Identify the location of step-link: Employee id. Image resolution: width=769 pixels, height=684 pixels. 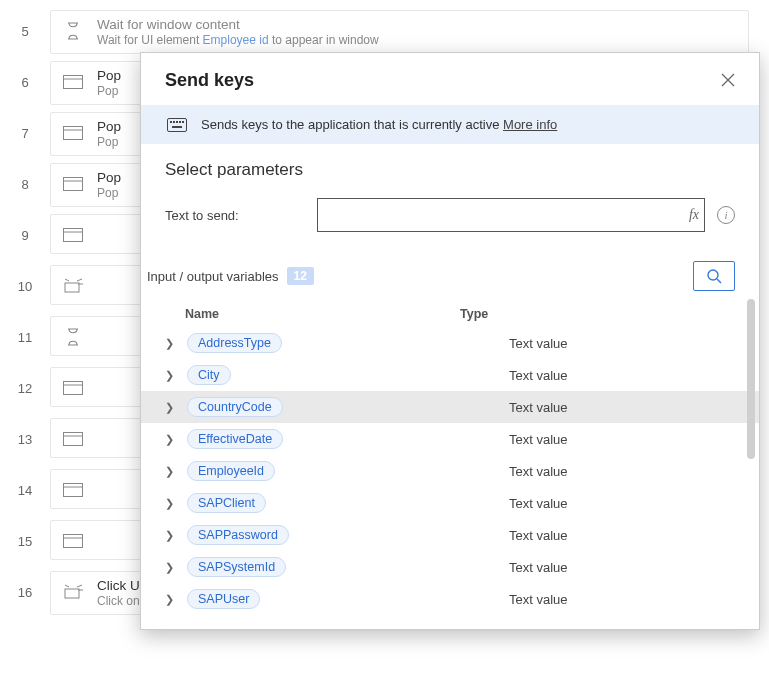
(236, 40).